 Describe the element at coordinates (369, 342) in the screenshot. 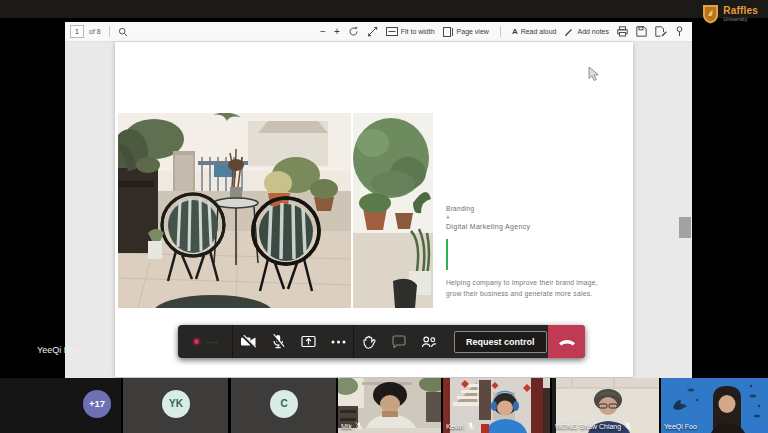

I see `raise-hand-icon` at that location.